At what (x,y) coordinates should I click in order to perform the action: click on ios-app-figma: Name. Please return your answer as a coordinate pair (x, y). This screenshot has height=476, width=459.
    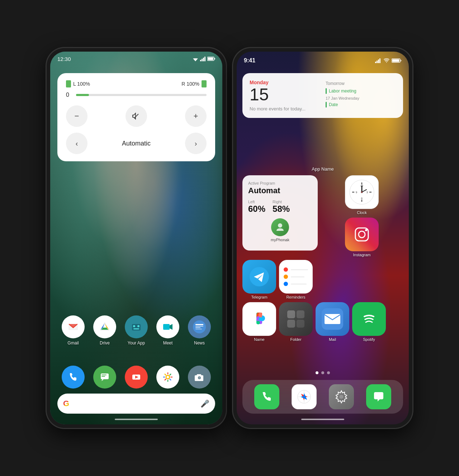
    Looking at the image, I should click on (259, 322).